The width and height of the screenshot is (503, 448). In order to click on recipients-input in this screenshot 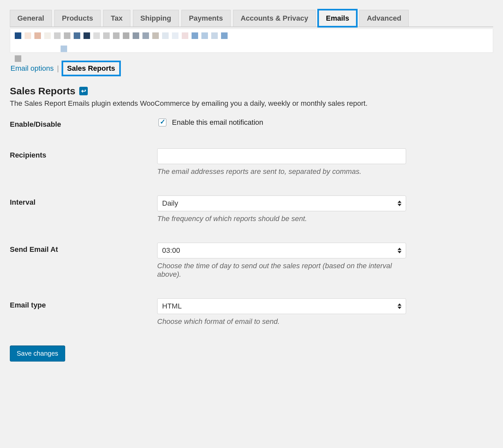, I will do `click(282, 156)`.